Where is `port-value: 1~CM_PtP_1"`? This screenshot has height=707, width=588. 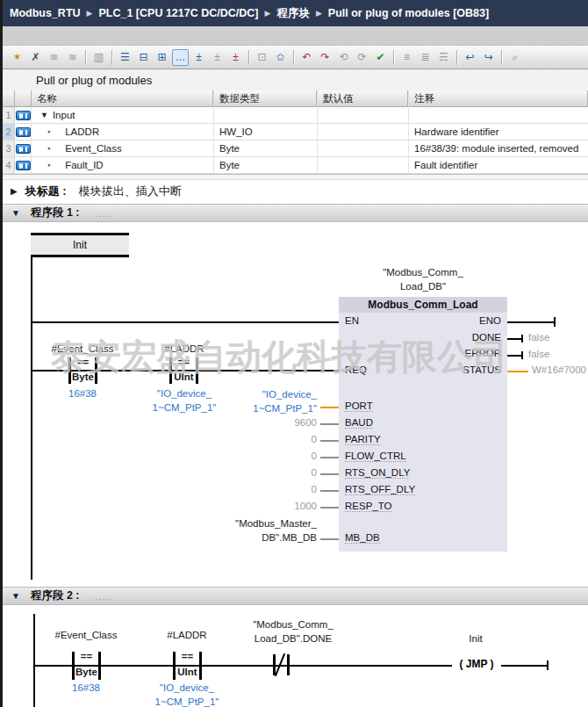
port-value: 1~CM_PtP_1" is located at coordinates (256, 408).